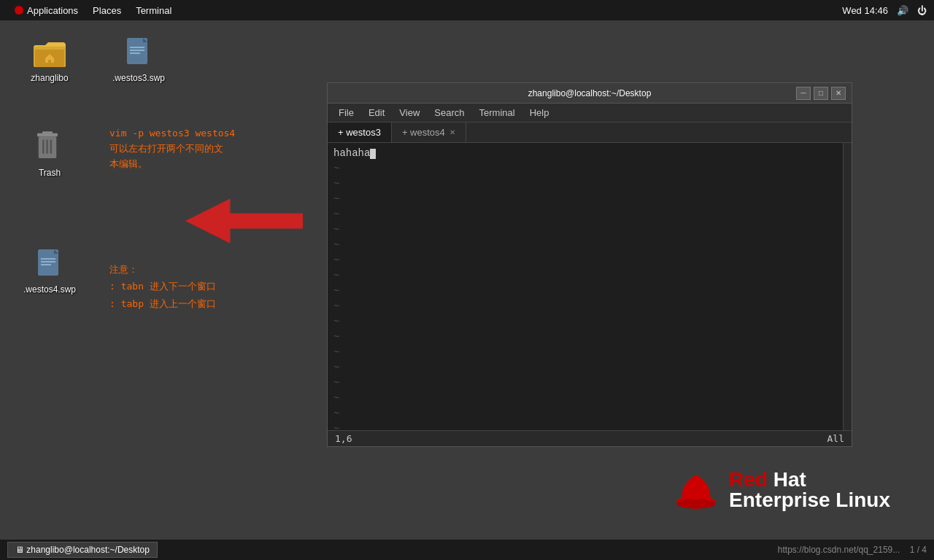 The height and width of the screenshot is (560, 934). I want to click on menu-left: Applications Places Terminal, so click(93, 10).